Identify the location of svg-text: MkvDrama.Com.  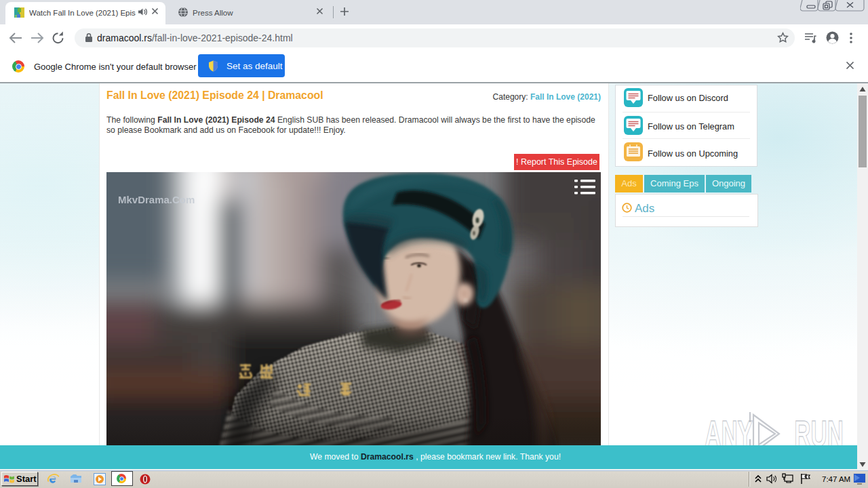
(156, 199).